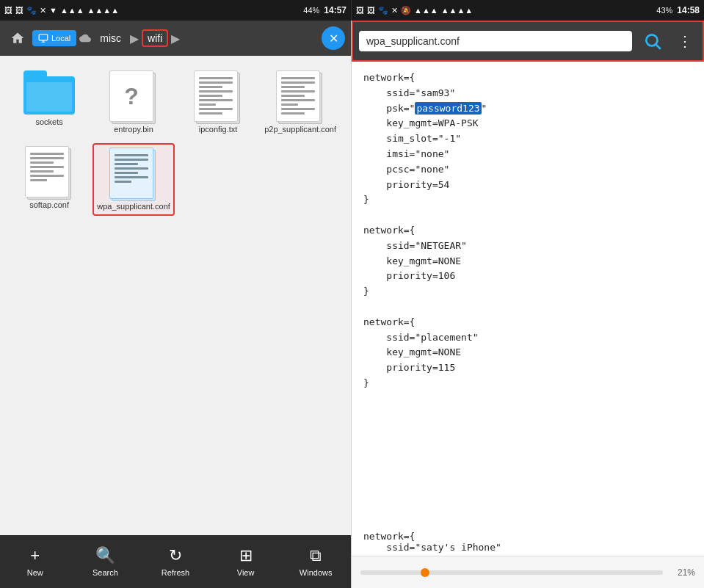  What do you see at coordinates (49, 206) in the screenshot?
I see `file-label-softap: softap.conf` at bounding box center [49, 206].